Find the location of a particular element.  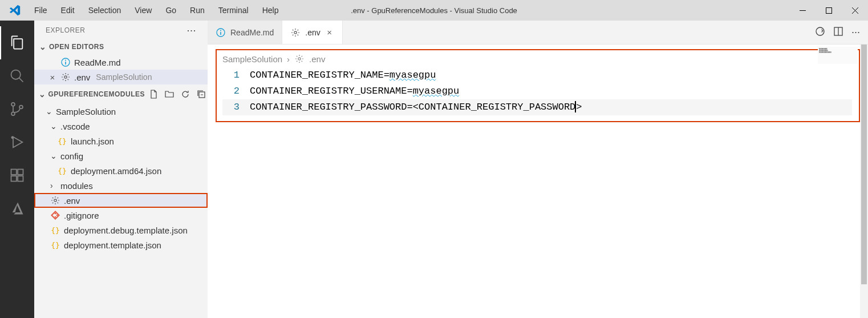

open-editor-env: × .env SampleSolution is located at coordinates (121, 77).